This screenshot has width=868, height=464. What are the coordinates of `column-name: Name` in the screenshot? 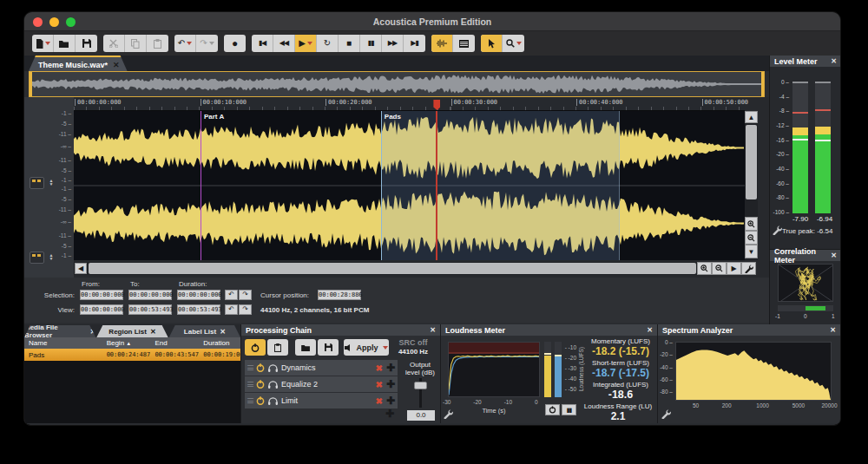 It's located at (63, 343).